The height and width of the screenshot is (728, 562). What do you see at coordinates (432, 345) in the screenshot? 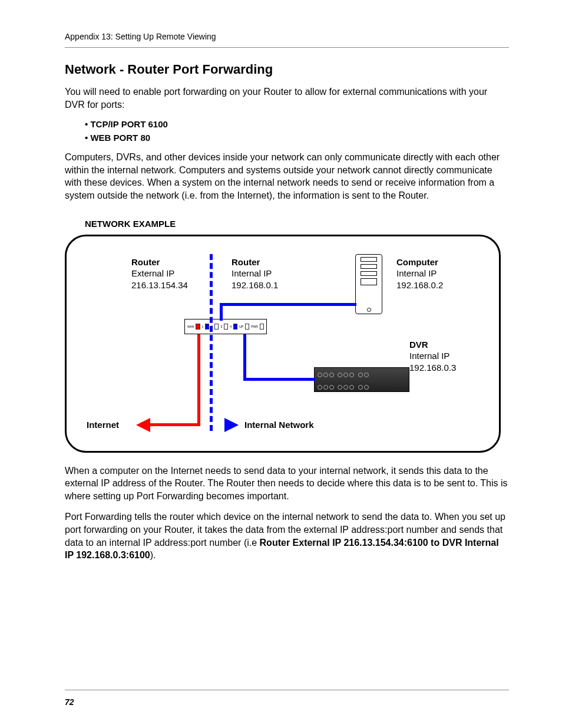
I see `dvr-title: DVR` at bounding box center [432, 345].